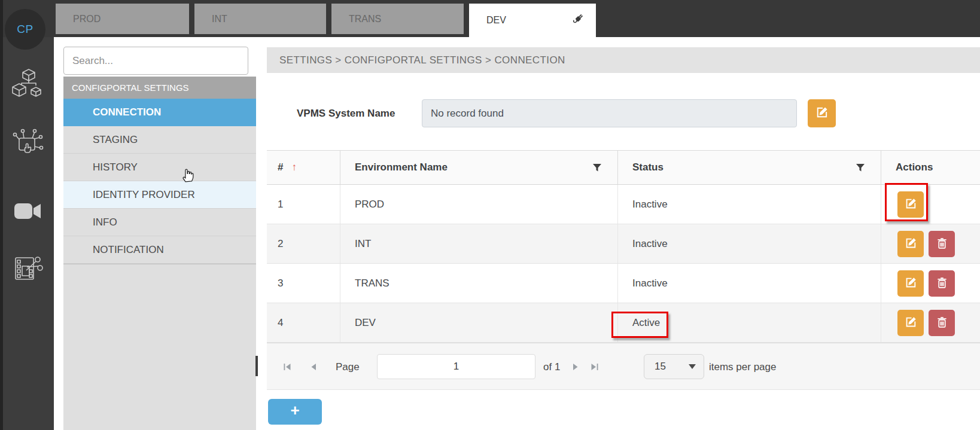 The image size is (980, 430). I want to click on row-index-cell: 1, so click(303, 205).